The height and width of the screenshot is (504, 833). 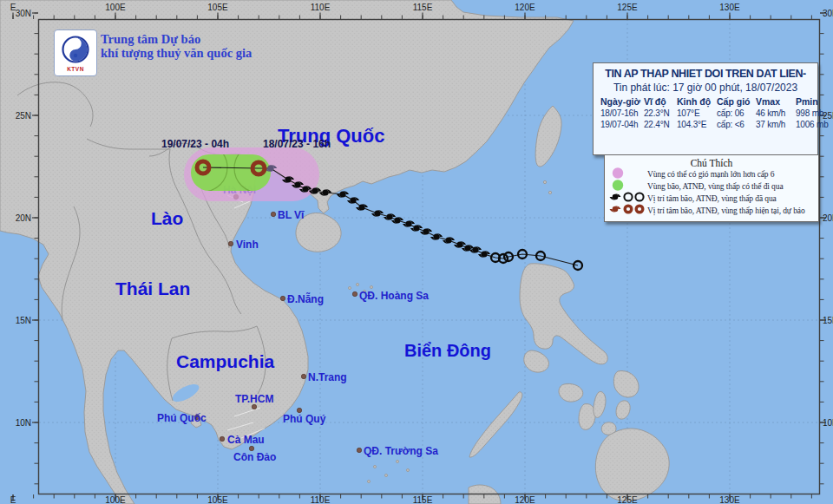 What do you see at coordinates (828, 14) in the screenshot?
I see `lat-tick-label-right: 30N` at bounding box center [828, 14].